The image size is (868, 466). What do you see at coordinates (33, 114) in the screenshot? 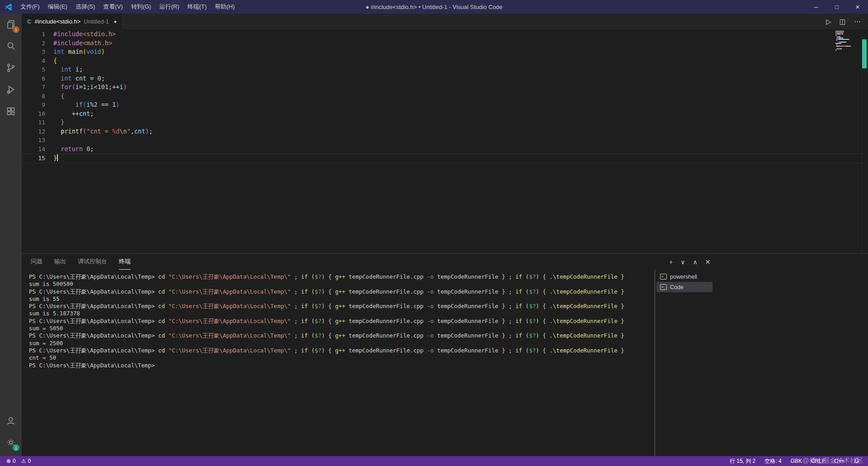
I see `line-number: 10` at bounding box center [33, 114].